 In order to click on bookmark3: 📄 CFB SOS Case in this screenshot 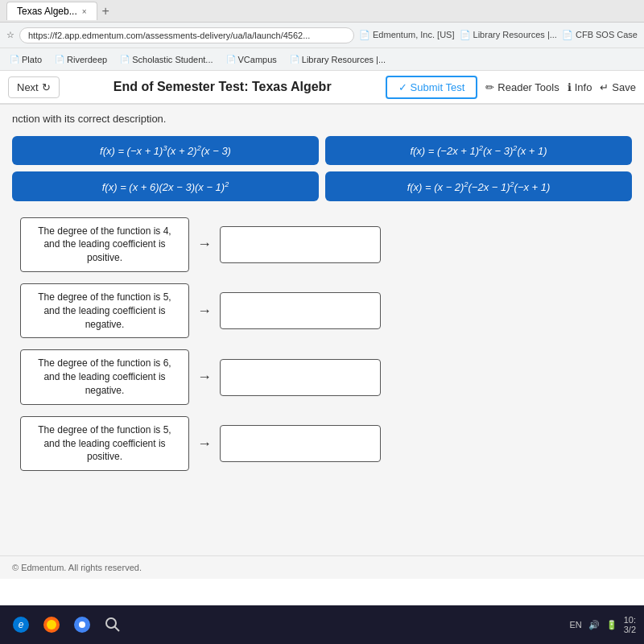, I will do `click(600, 35)`.